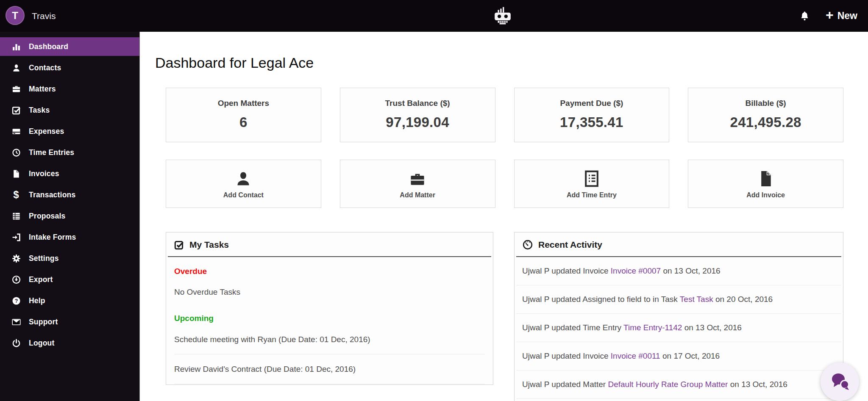 The height and width of the screenshot is (401, 868). I want to click on my-tasks-panel: My Tasks Overdue No Overdue Tasks Upcomi…, so click(330, 308).